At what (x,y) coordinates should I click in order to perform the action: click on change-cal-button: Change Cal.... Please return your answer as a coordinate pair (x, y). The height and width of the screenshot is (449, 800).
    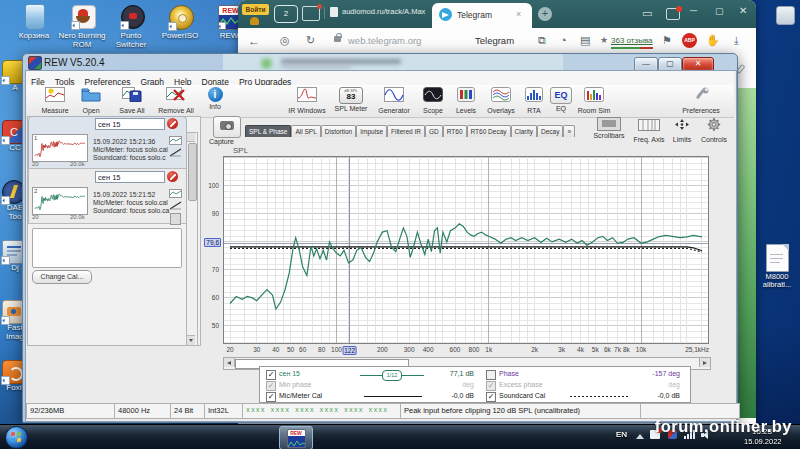
    Looking at the image, I should click on (62, 277).